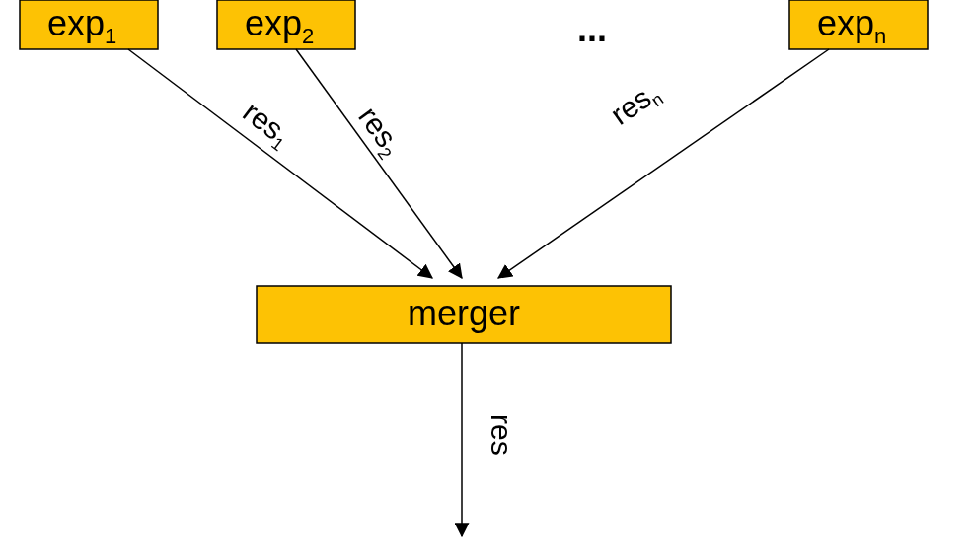  What do you see at coordinates (308, 35) in the screenshot?
I see `exp2-sub: 2` at bounding box center [308, 35].